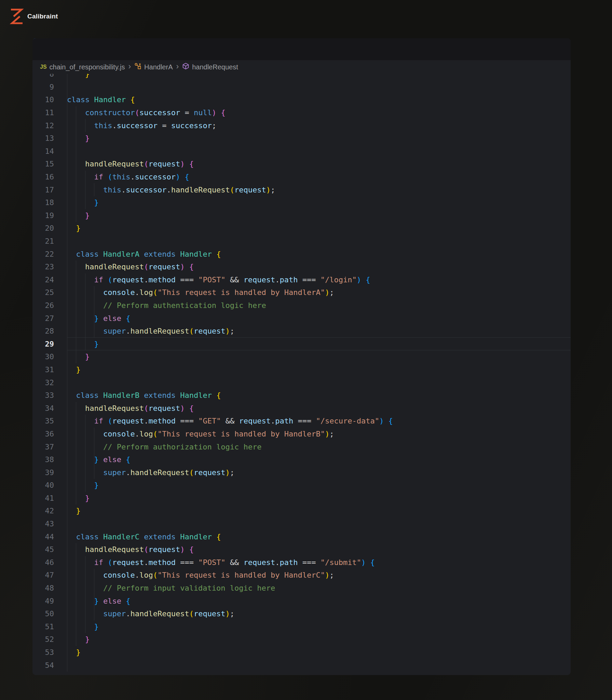 This screenshot has height=700, width=612. I want to click on line-number: 40, so click(43, 485).